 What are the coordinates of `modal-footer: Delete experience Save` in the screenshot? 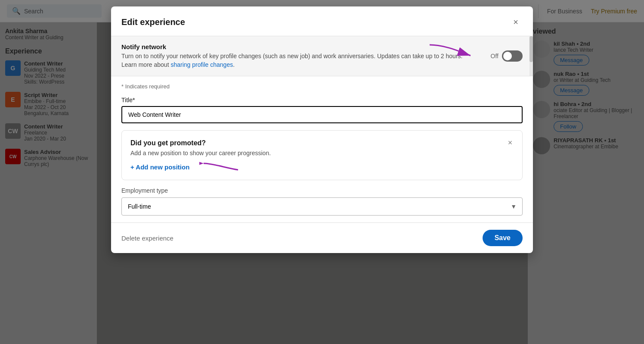 It's located at (322, 238).